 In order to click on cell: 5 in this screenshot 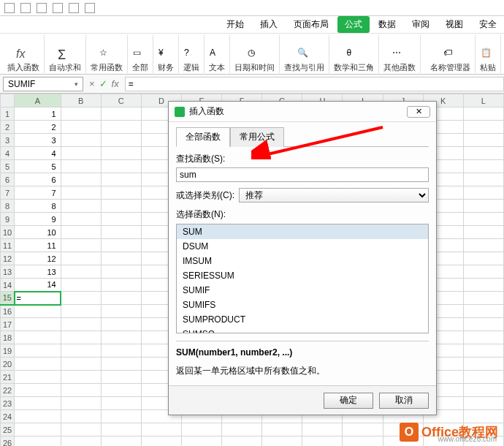, I will do `click(38, 167)`.